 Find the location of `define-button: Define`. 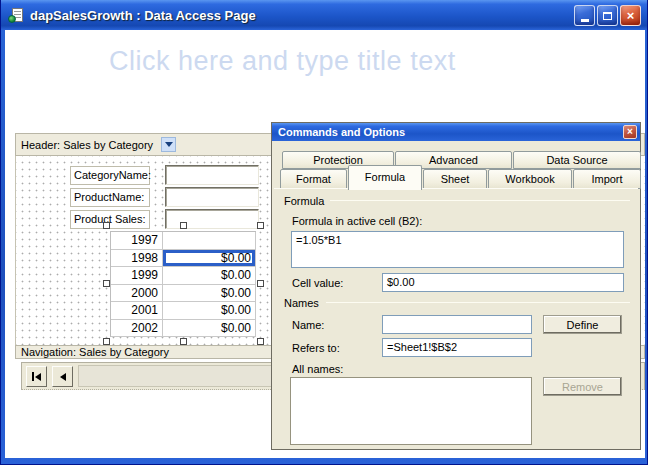

define-button: Define is located at coordinates (582, 324).